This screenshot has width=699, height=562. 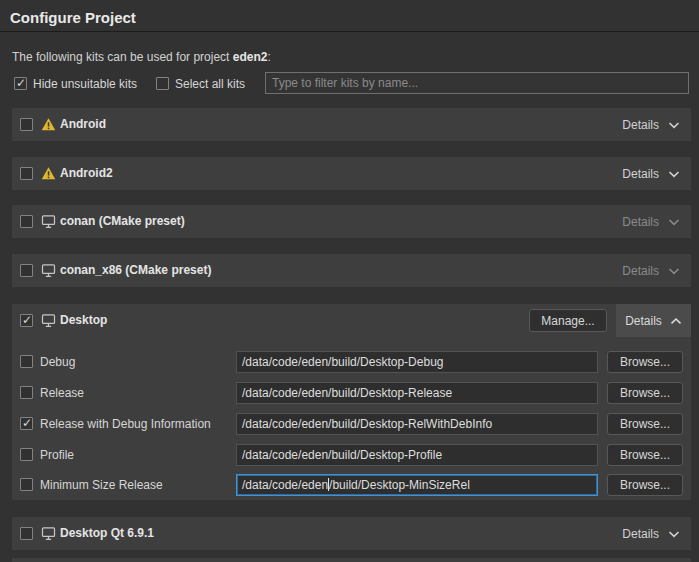 What do you see at coordinates (20, 84) in the screenshot?
I see `hide-unsuitable-kits-checkbox` at bounding box center [20, 84].